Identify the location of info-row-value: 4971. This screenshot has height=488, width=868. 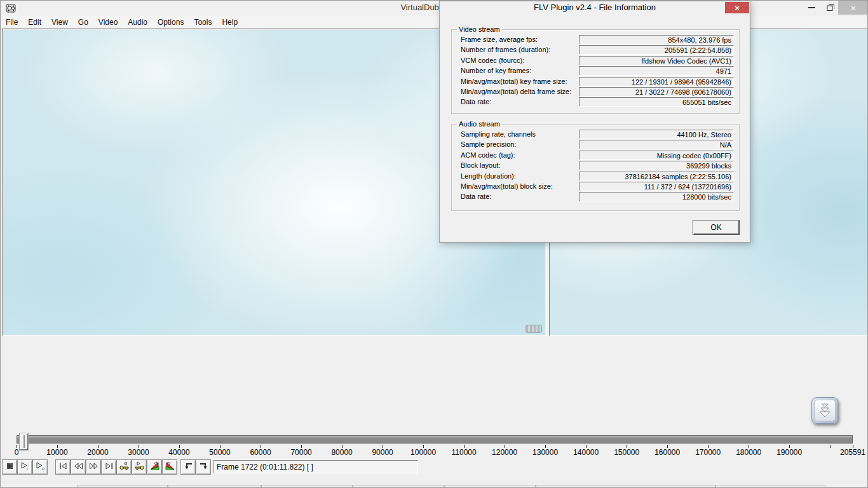
(656, 71).